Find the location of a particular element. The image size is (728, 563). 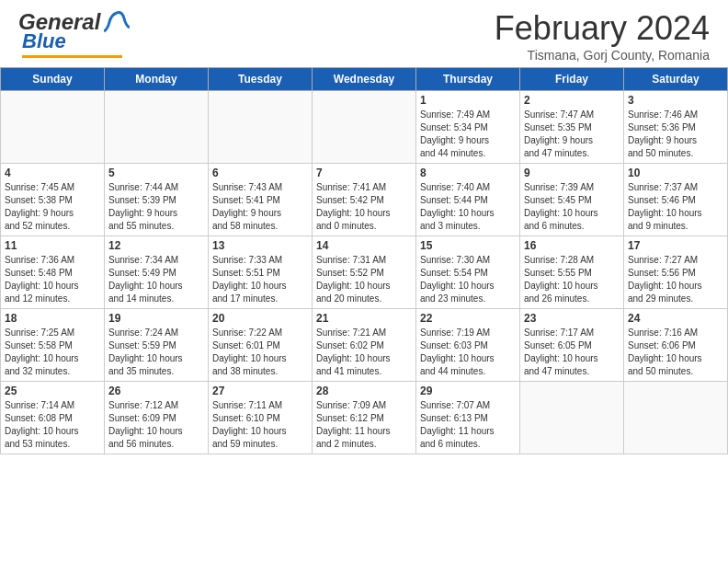

calendar-cell: 4Sunrise: 7:45 AM Sunset: 5:38 PM Daylig… is located at coordinates (53, 201).